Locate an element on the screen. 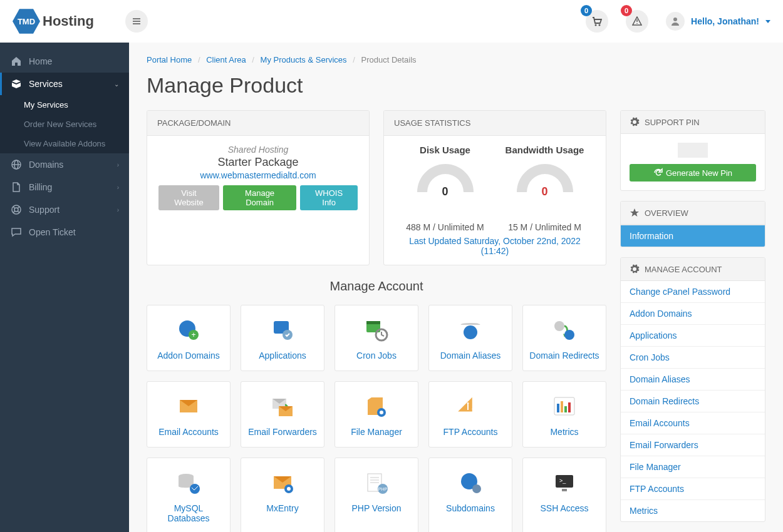 The width and height of the screenshot is (783, 532). tile-label: MxEntry is located at coordinates (283, 508).